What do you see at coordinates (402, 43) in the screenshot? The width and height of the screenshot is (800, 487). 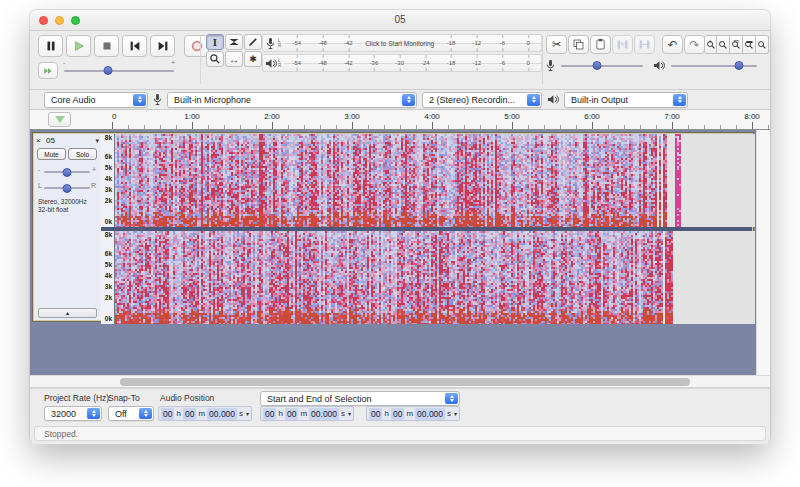 I see `recording-meter: LR -54-48-42-36-30-24-18-12-60Click to S…` at bounding box center [402, 43].